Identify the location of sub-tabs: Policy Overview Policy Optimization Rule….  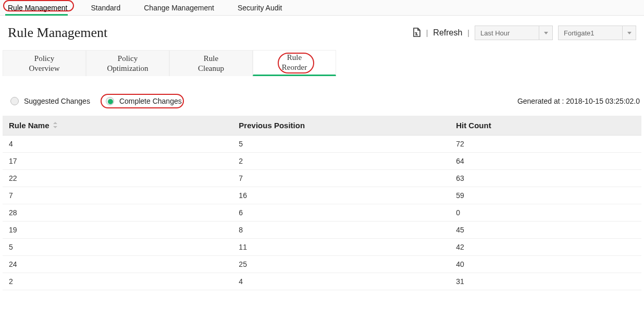
(322, 63).